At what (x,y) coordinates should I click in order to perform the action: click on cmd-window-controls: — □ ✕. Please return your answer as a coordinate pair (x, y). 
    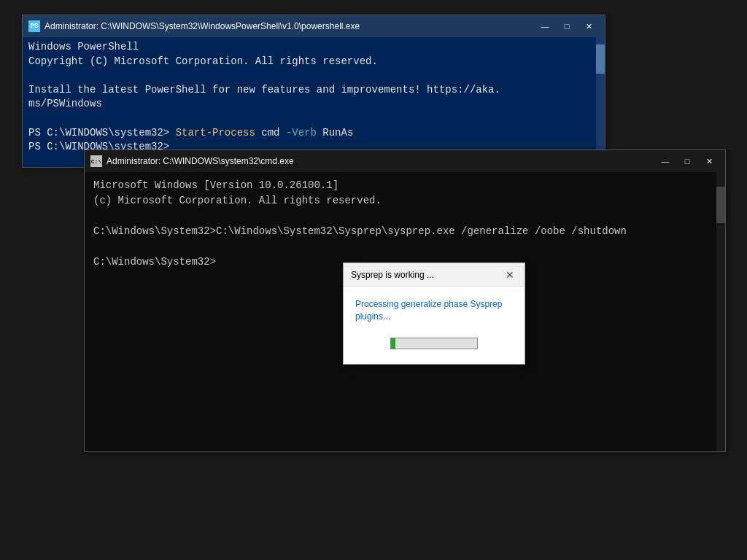
    Looking at the image, I should click on (687, 161).